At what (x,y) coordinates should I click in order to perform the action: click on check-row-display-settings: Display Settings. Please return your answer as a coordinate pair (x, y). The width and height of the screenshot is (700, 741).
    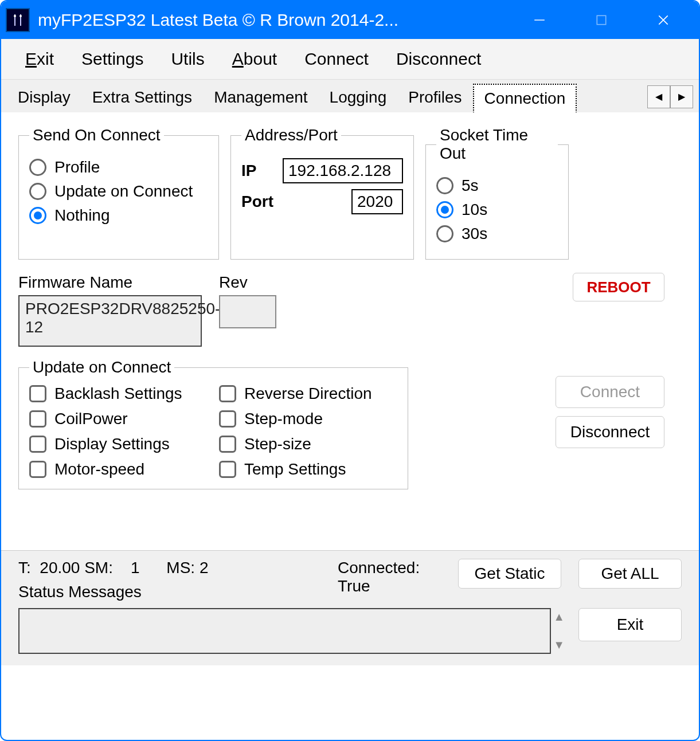
    Looking at the image, I should click on (118, 444).